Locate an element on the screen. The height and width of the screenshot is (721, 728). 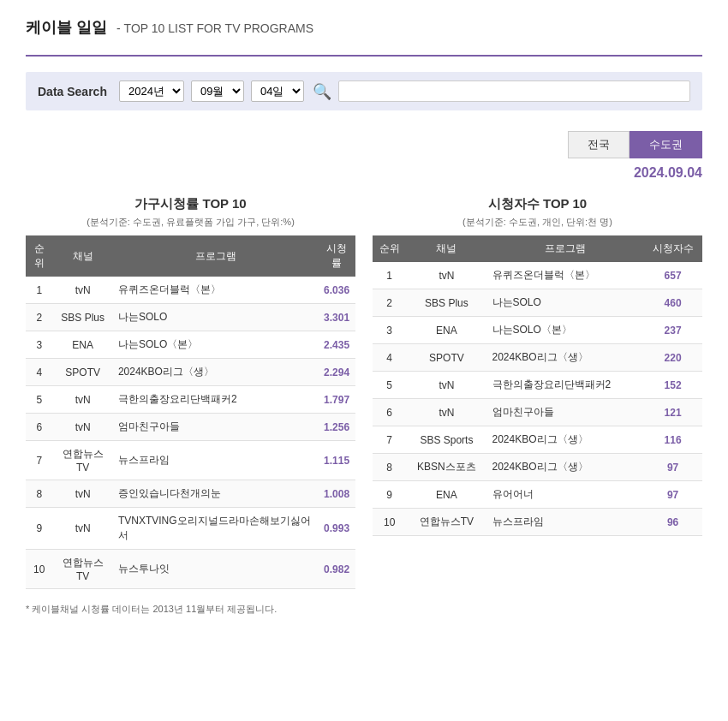
cell-program: 유어어너 is located at coordinates (565, 495).